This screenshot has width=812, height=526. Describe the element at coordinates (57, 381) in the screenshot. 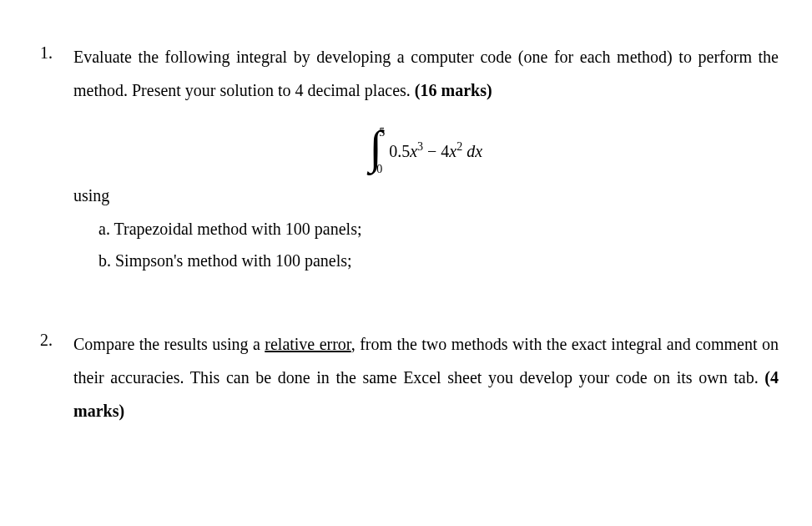

I see `question-2-number: 2.` at that location.